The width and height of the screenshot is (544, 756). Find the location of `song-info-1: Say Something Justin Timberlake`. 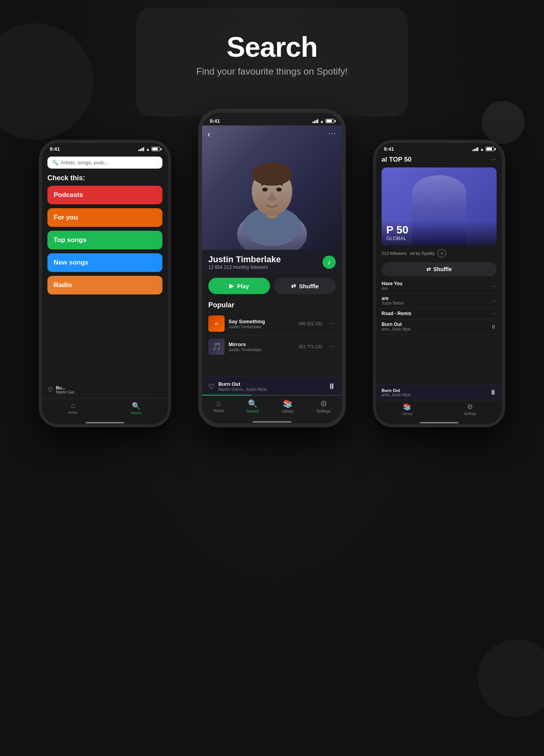

song-info-1: Say Something Justin Timberlake is located at coordinates (262, 324).